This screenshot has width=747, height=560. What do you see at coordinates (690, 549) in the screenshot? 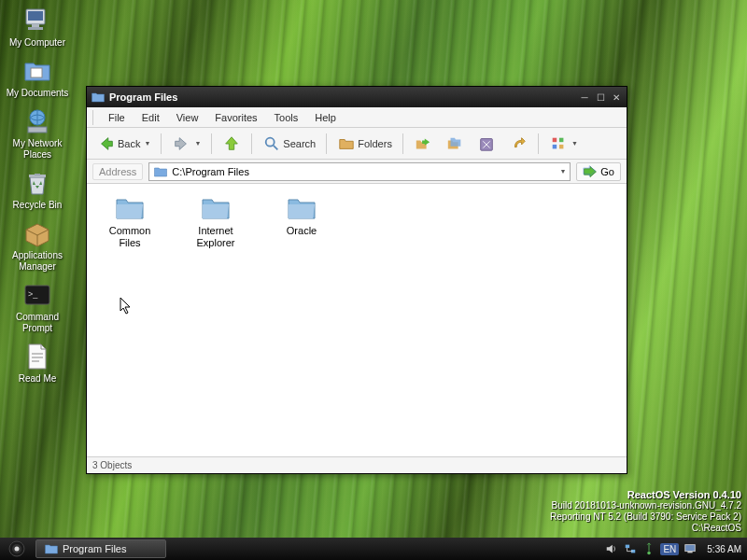
I see `desktop-tray-icon` at bounding box center [690, 549].